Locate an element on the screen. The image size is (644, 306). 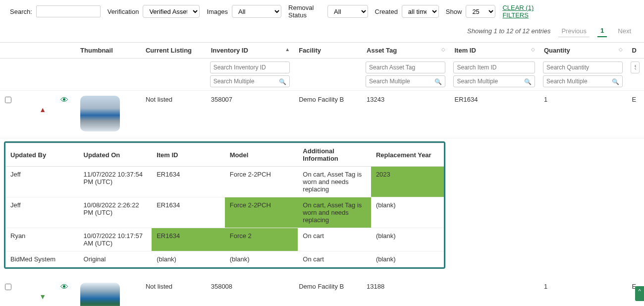
show-label: Show is located at coordinates (454, 12).